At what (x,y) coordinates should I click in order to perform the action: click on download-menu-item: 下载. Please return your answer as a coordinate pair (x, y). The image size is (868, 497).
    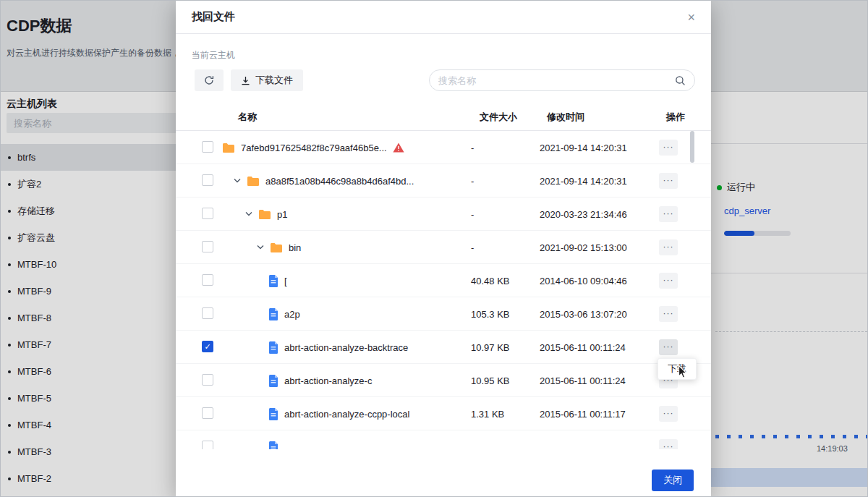
    Looking at the image, I should click on (677, 369).